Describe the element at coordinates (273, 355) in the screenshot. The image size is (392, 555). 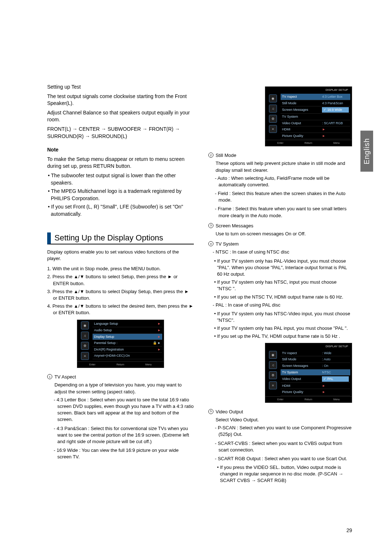
I see `osd3-icon-1: ◉` at that location.